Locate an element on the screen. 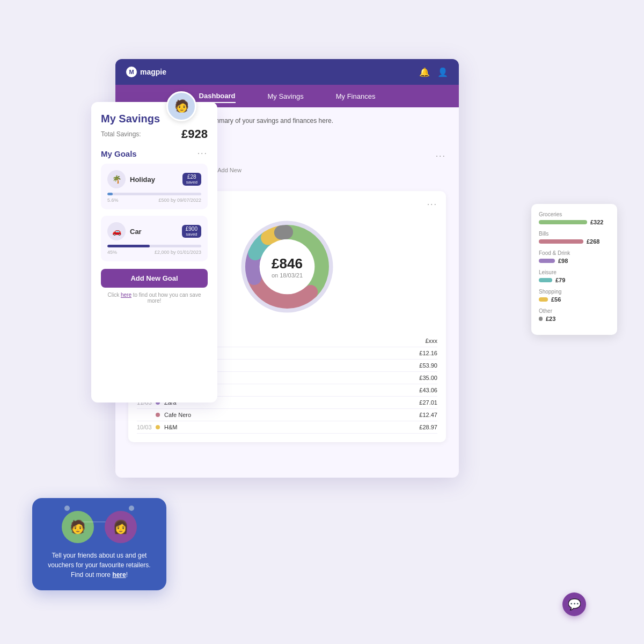  savings-total-row: Total Savings: £928 is located at coordinates (155, 134).